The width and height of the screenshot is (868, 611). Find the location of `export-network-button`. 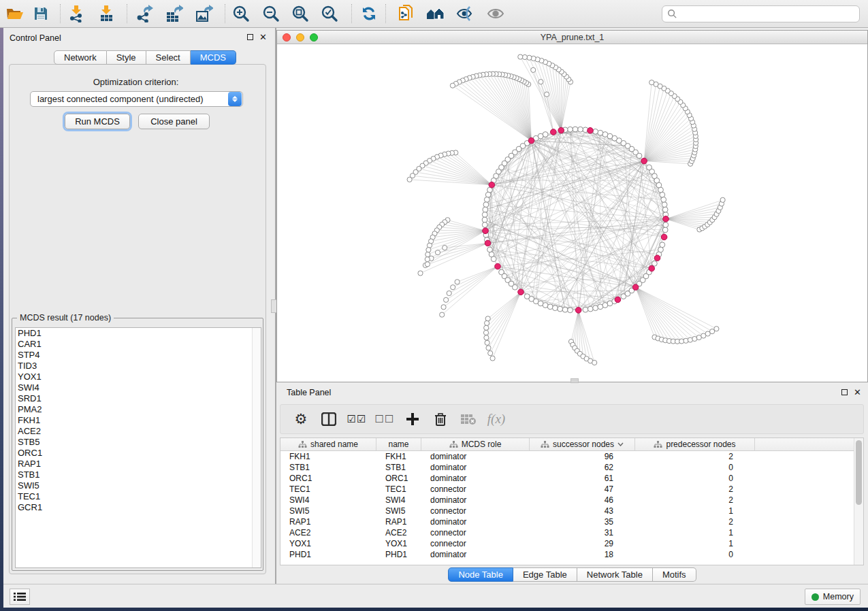

export-network-button is located at coordinates (144, 14).